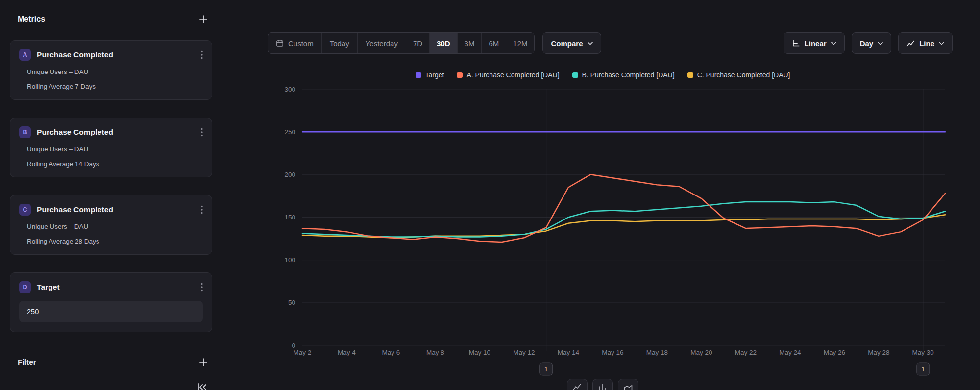 This screenshot has width=980, height=390. What do you see at coordinates (347, 353) in the screenshot?
I see `x-tick-label: May 4` at bounding box center [347, 353].